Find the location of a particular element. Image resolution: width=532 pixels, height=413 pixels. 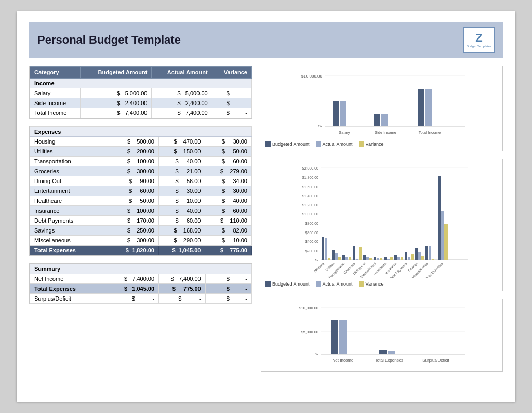

svg-text: Net Income is located at coordinates (343, 360).